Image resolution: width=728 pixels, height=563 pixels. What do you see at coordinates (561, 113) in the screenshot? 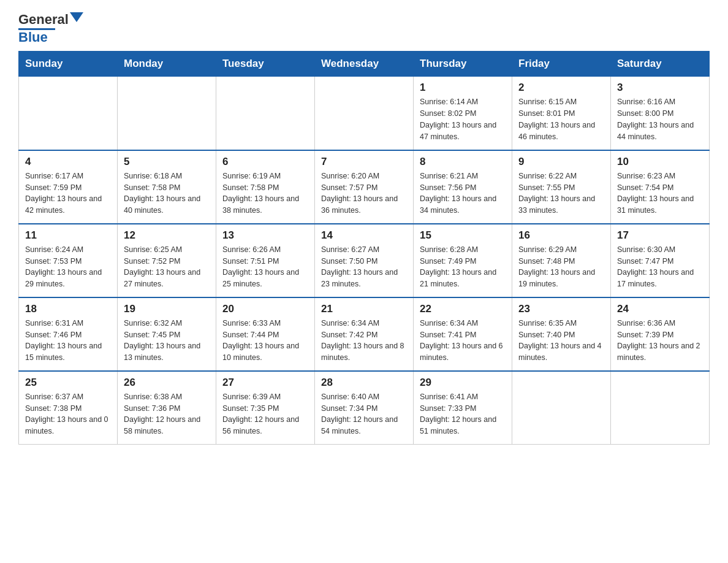
I see `calendar-cell: 2Sunrise: 6:15 AM Sunset: 8:01 PM Daylig…` at bounding box center [561, 113].